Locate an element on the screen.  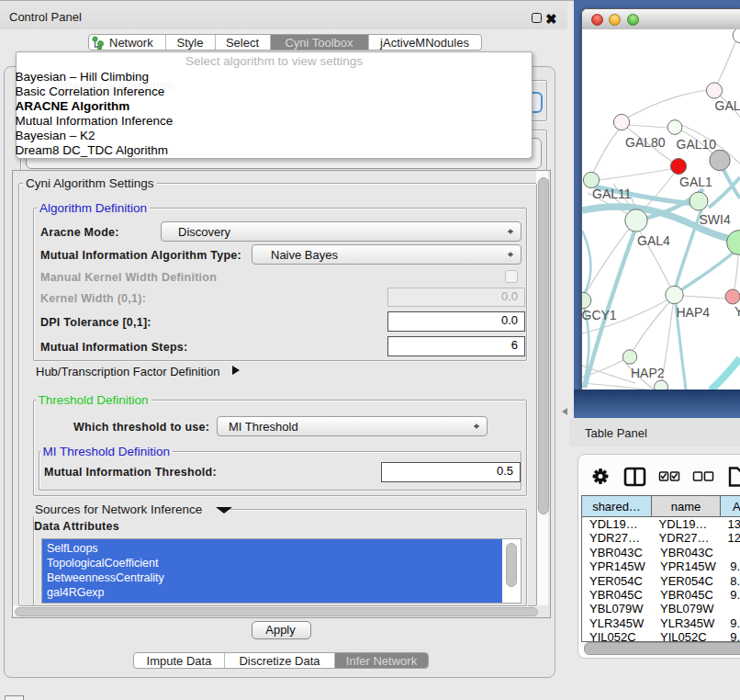
svg-text: Y is located at coordinates (737, 311).